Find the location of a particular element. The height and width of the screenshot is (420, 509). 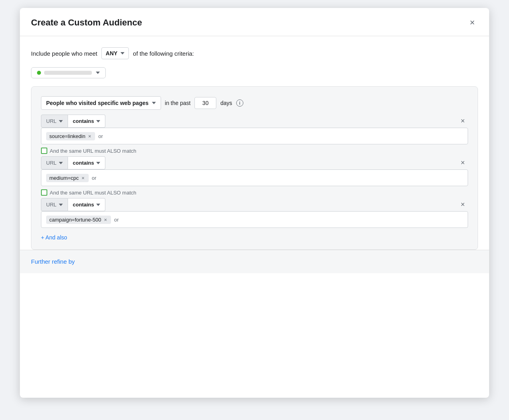

pixel-name-bar is located at coordinates (68, 73).